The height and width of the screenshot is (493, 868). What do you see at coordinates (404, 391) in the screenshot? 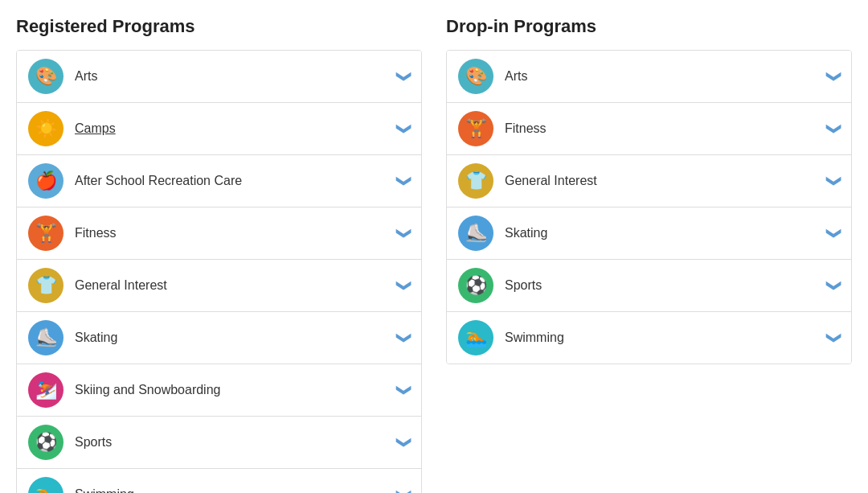
I see `skiing-chevron: ❯` at bounding box center [404, 391].